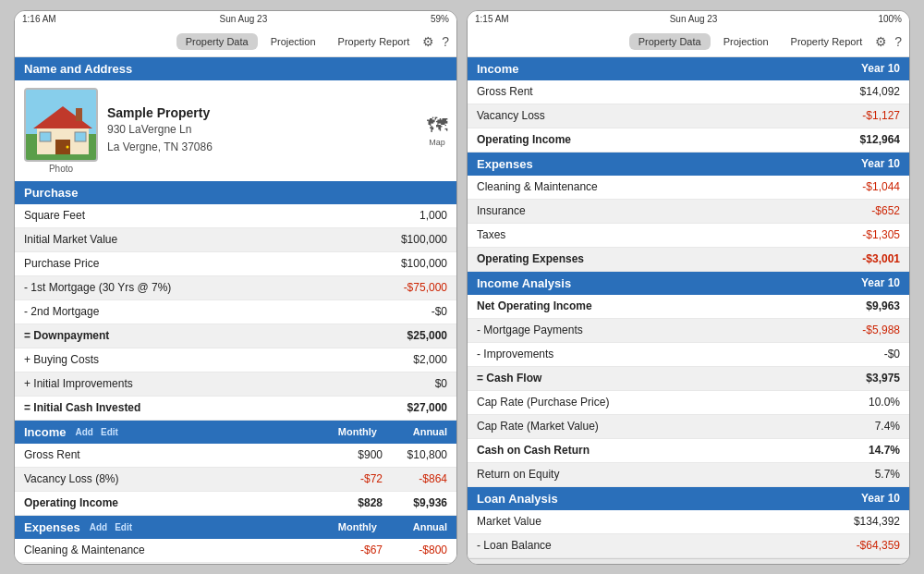 The width and height of the screenshot is (924, 574). I want to click on table-row: + Buying Costs $2,000, so click(236, 360).